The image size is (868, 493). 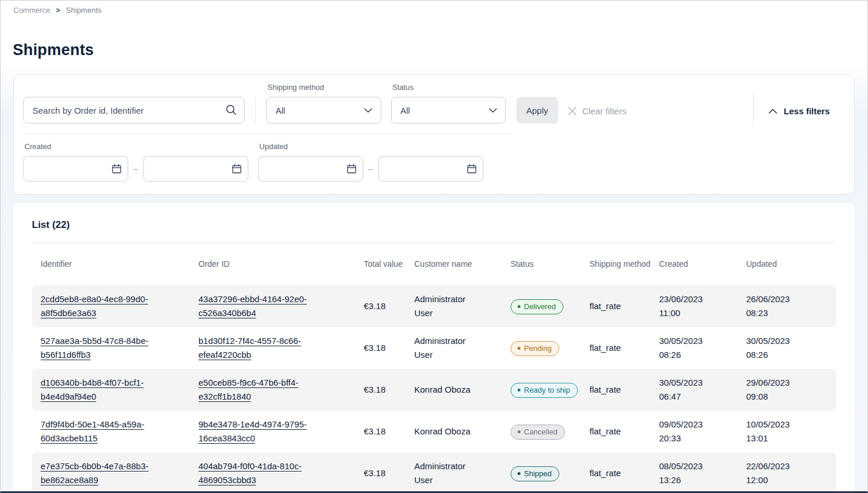 What do you see at coordinates (774, 473) in the screenshot?
I see `updated-at: 22/06/2023 12:00` at bounding box center [774, 473].